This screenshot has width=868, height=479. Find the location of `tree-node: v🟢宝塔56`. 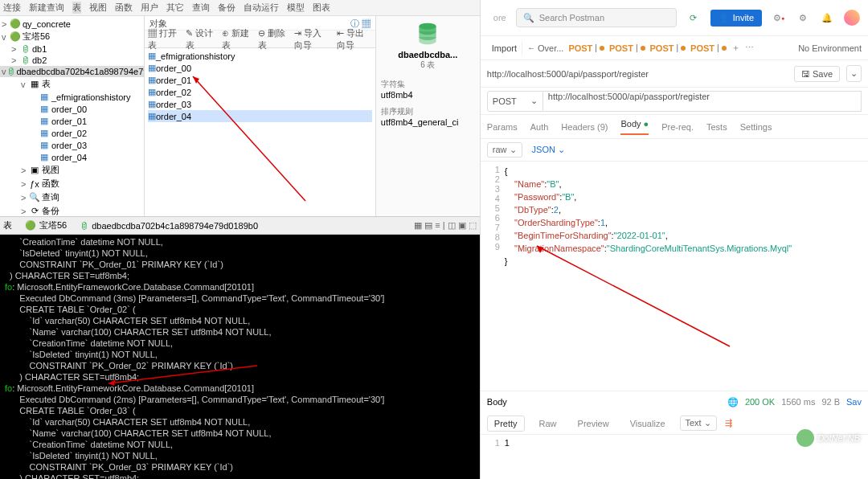

tree-node: v🟢宝塔56 is located at coordinates (72, 37).